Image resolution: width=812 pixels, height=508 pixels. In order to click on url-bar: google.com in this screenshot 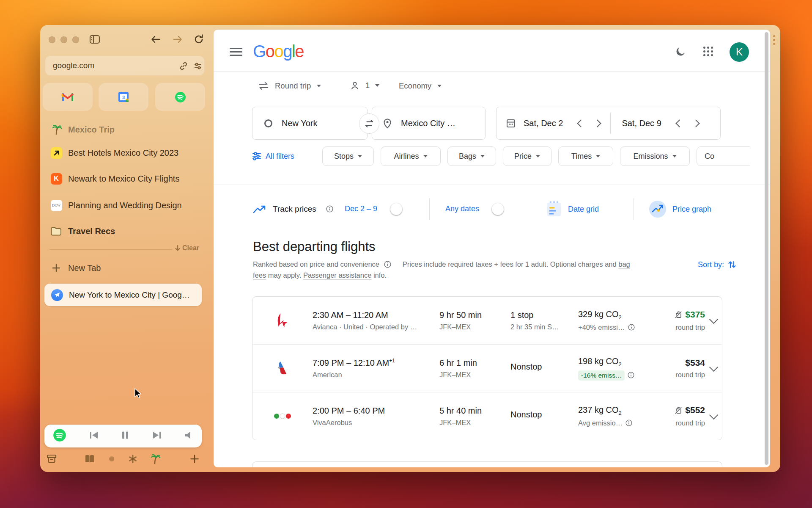, I will do `click(125, 66)`.